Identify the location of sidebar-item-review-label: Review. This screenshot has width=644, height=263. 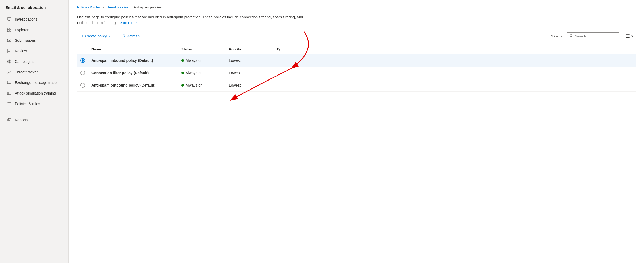
(21, 51).